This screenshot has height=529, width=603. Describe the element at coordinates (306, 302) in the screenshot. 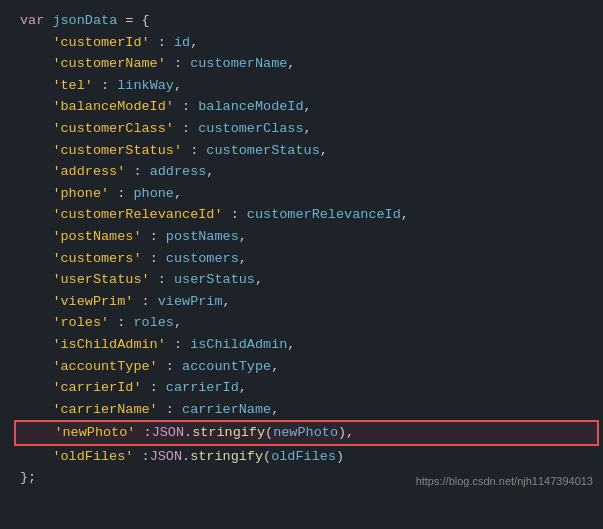

I see `code-line: 'viewPrim' : viewPrim,` at that location.